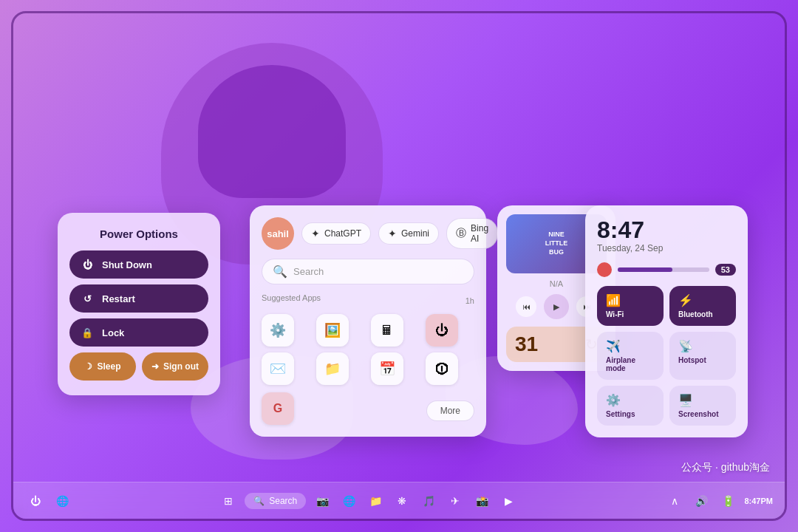  I want to click on taskbar-time: 8:47PM, so click(758, 501).